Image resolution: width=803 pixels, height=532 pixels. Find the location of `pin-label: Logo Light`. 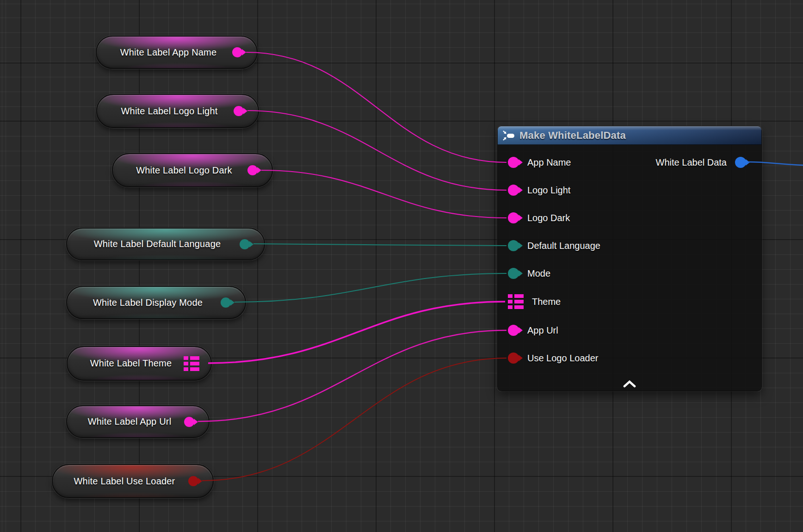

pin-label: Logo Light is located at coordinates (549, 191).